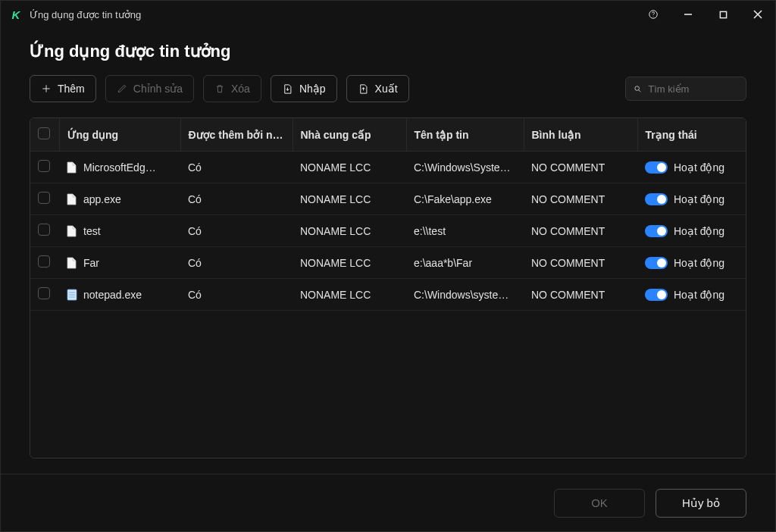  What do you see at coordinates (388, 263) in the screenshot?
I see `table-row: FarCóNONAME LCCe:\aaa*b\FarNO COMMENTHoạ…` at bounding box center [388, 263].